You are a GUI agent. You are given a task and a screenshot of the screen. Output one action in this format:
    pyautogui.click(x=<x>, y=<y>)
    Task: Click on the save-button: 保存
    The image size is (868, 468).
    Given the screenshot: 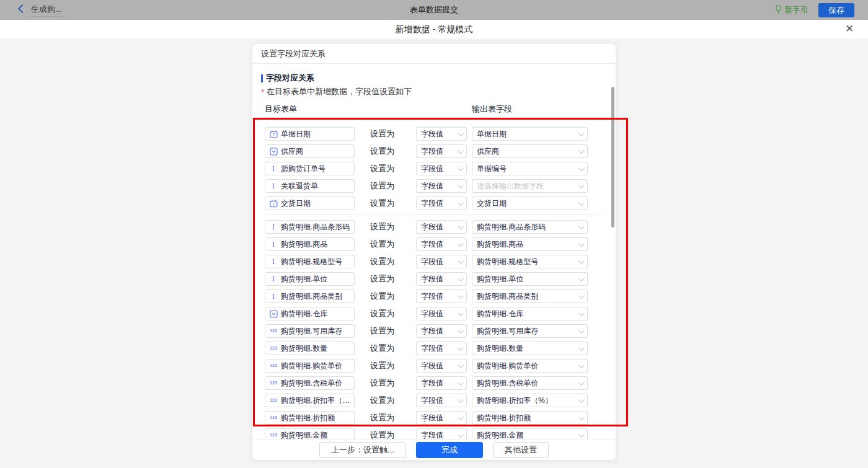 What is the action you would take?
    pyautogui.click(x=836, y=10)
    